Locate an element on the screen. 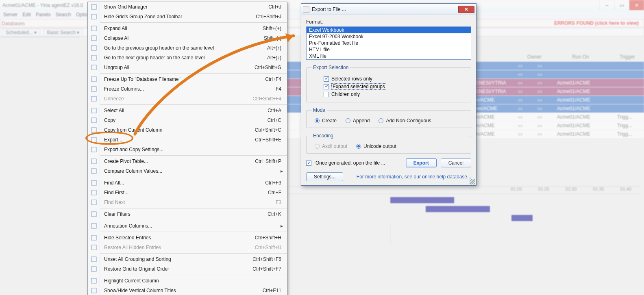 This screenshot has height=295, width=644. export-button: Export is located at coordinates (421, 163).